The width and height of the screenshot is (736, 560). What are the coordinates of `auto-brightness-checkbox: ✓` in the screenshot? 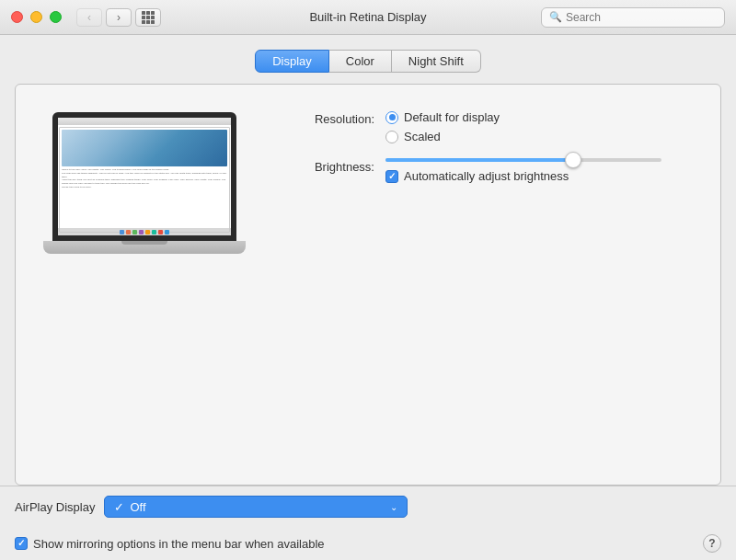 It's located at (392, 177).